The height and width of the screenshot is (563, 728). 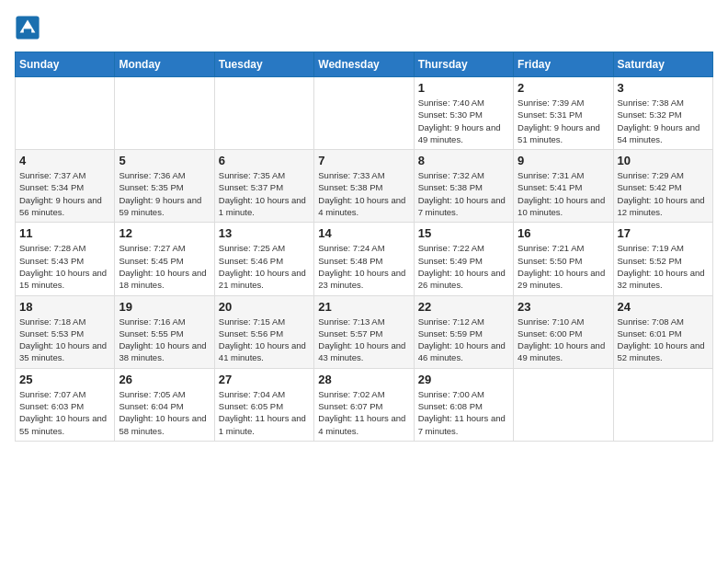 What do you see at coordinates (364, 331) in the screenshot?
I see `calendar-cell: 21Sunrise: 7:13 AM Sunset: 5:57 PM Dayli…` at bounding box center [364, 331].